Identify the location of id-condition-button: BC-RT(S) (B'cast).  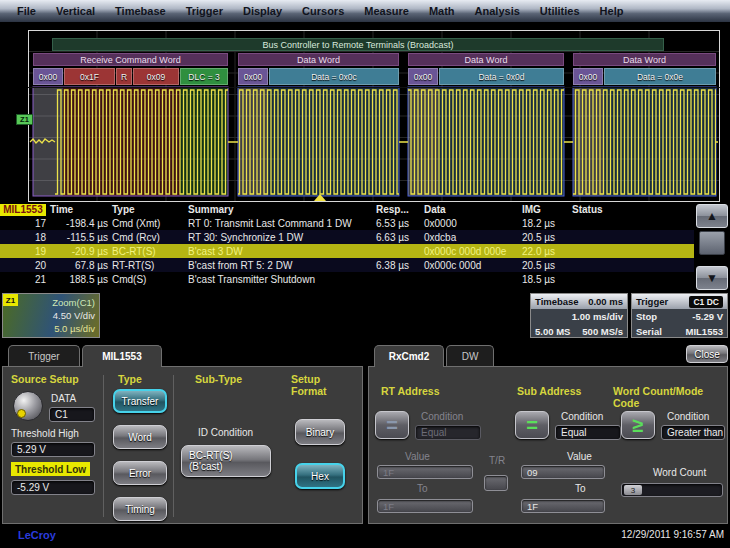
(226, 461).